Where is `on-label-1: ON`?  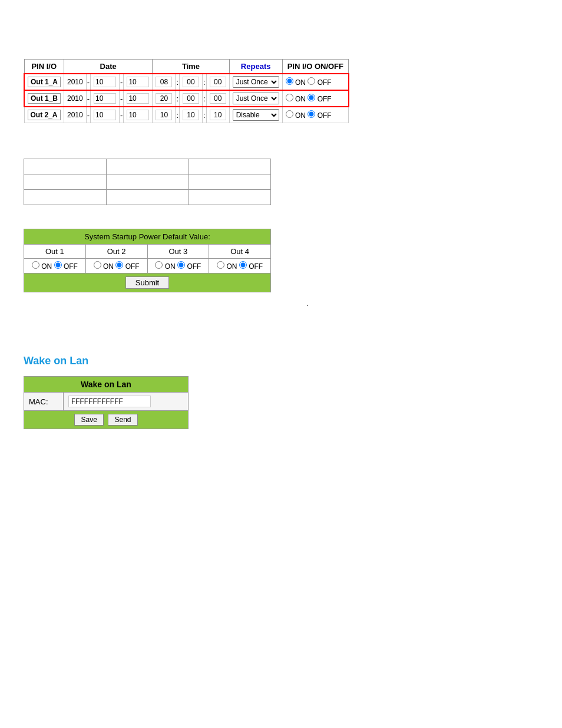
on-label-1: ON is located at coordinates (296, 83).